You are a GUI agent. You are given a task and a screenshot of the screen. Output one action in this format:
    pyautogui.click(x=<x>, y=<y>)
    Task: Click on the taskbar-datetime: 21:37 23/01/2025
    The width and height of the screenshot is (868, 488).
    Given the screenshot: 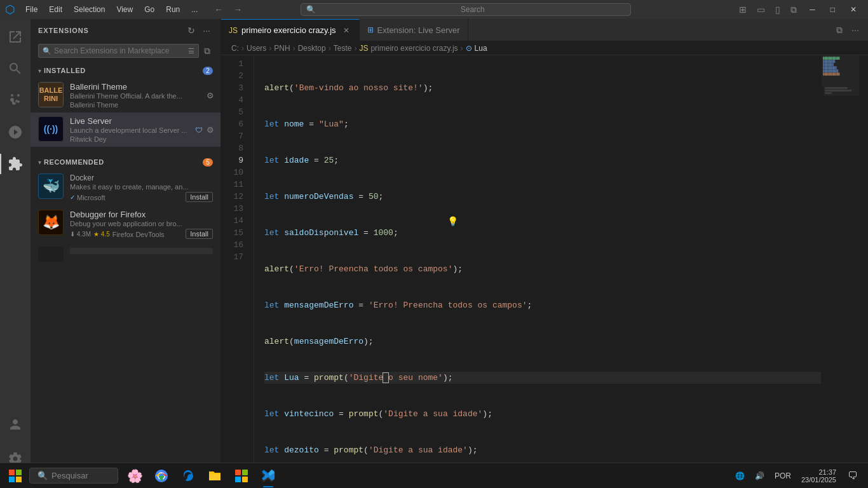 What is the action you would take?
    pyautogui.click(x=818, y=476)
    